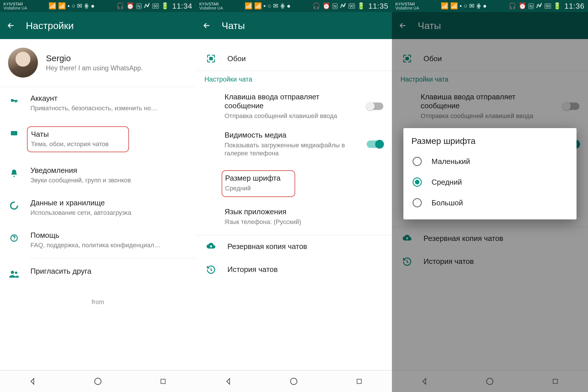  What do you see at coordinates (98, 6) in the screenshot?
I see `status-bar: KYIVSTAR Vodafone UA 📶📶•○✉⋕● 🎧⏰N 🗲 90 🔋 …` at bounding box center [98, 6].